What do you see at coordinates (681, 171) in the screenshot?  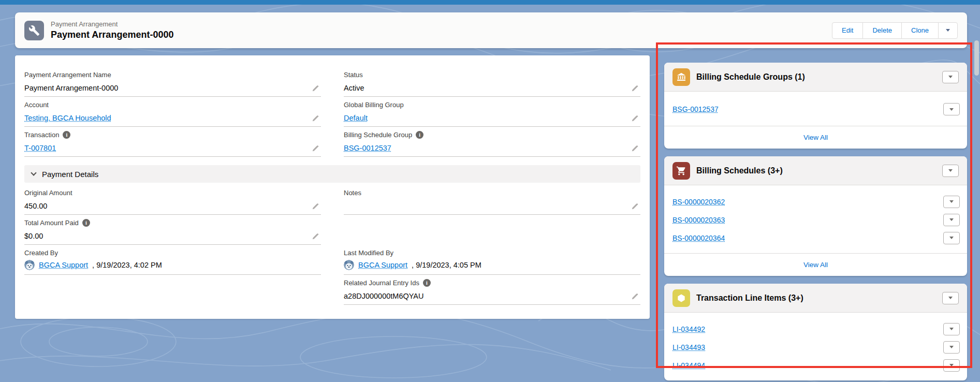 I see `cart-icon` at bounding box center [681, 171].